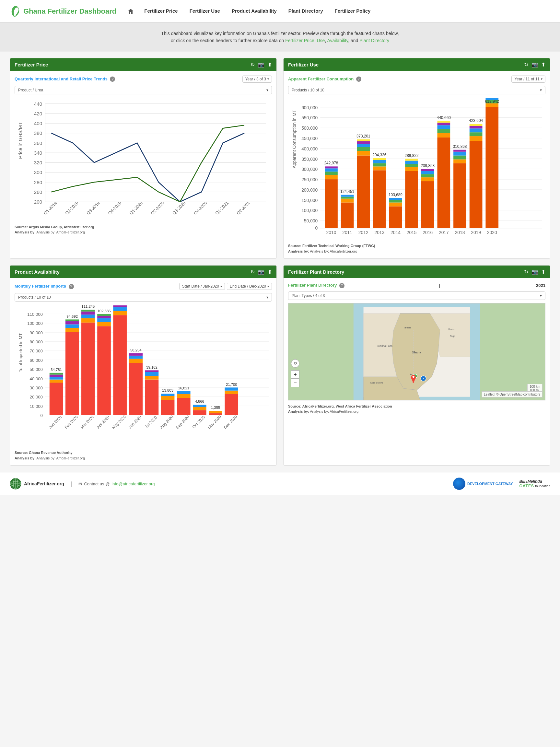 This screenshot has width=560, height=747. I want to click on start-date-filter: Start Date / Jan-2020 ▾, so click(202, 286).